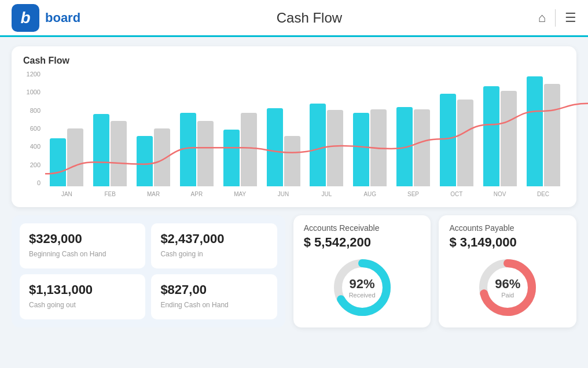 Image resolution: width=588 pixels, height=368 pixels. I want to click on x-axis-label: NOV, so click(500, 194).